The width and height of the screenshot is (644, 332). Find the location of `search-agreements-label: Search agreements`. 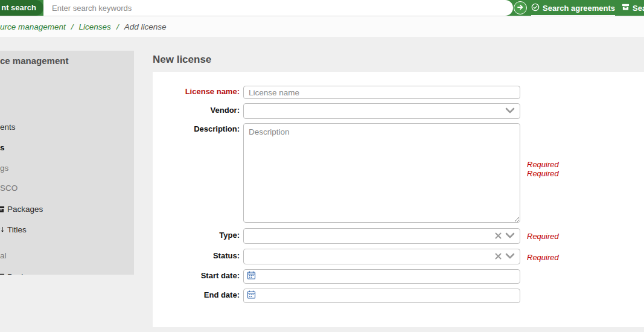

search-agreements-label: Search agreements is located at coordinates (579, 8).